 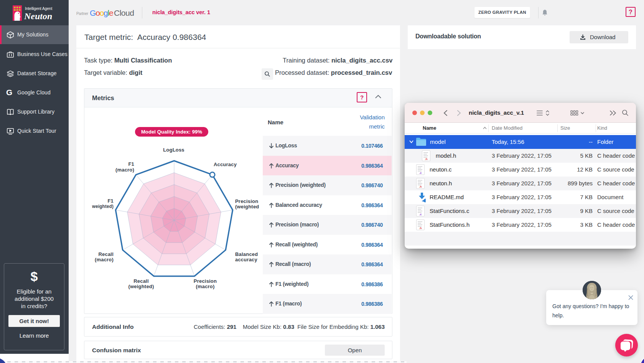 I want to click on svg-text: Accuracy, so click(x=226, y=164).